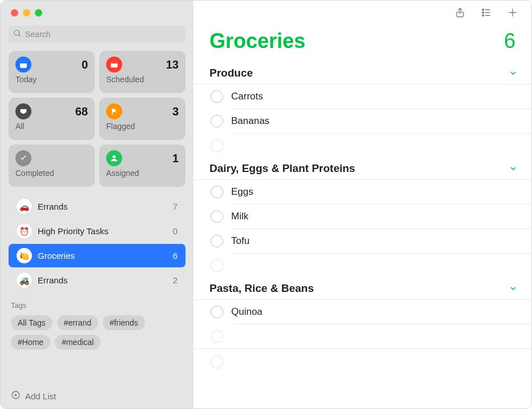 This screenshot has width=532, height=409. I want to click on smart-label: Completed, so click(51, 173).